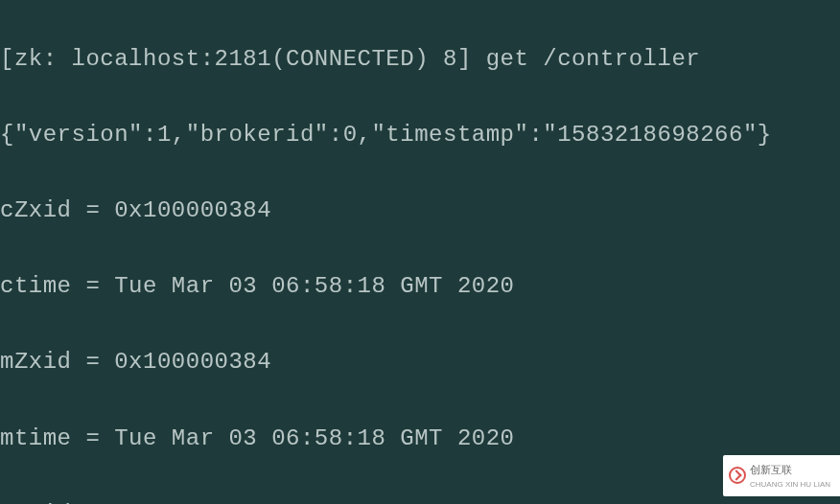  I want to click on command-text: get /controller, so click(594, 59).